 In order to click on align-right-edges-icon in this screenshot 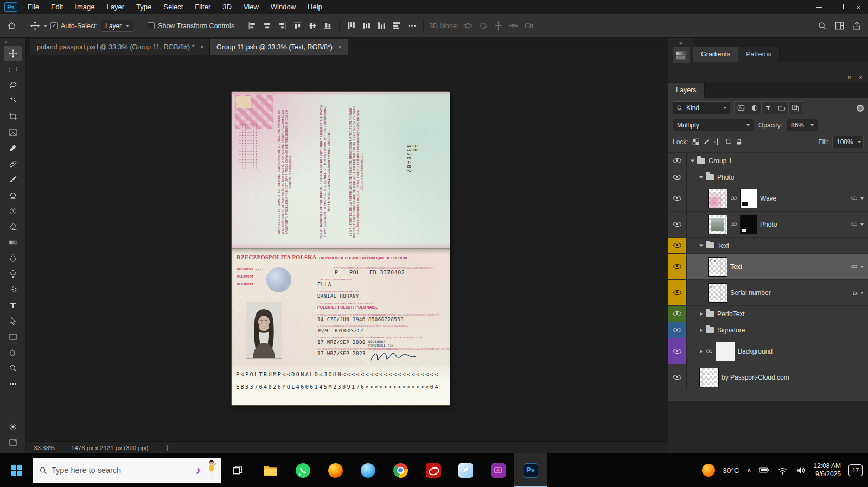, I will do `click(282, 26)`.